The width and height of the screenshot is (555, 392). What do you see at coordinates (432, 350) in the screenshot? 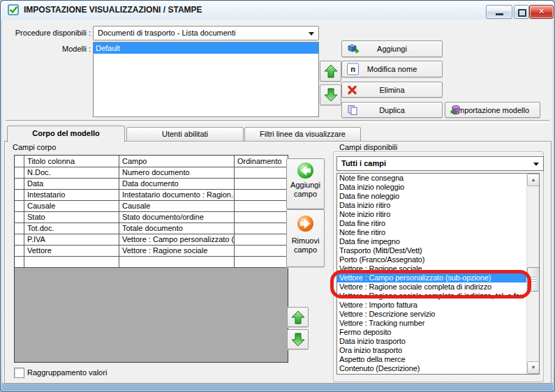
I see `campi-item: Ora inizio trasporto` at bounding box center [432, 350].